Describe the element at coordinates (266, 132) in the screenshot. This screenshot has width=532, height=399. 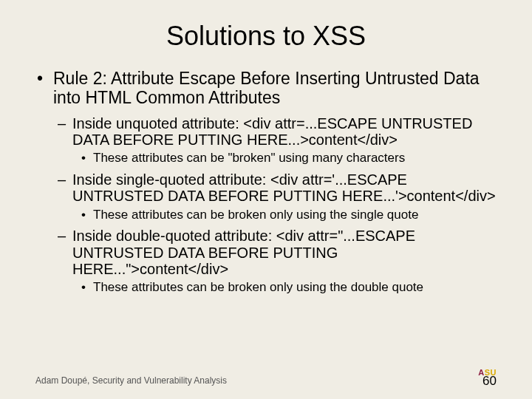
I see `bullet-level2: Inside unquoted attribute: <div attr=...…` at that location.